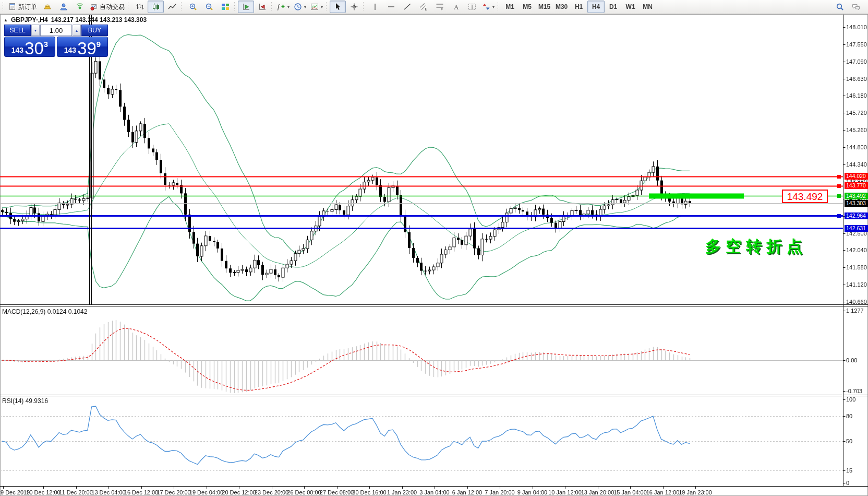 The image size is (868, 496). I want to click on svg-text: F, so click(441, 9).